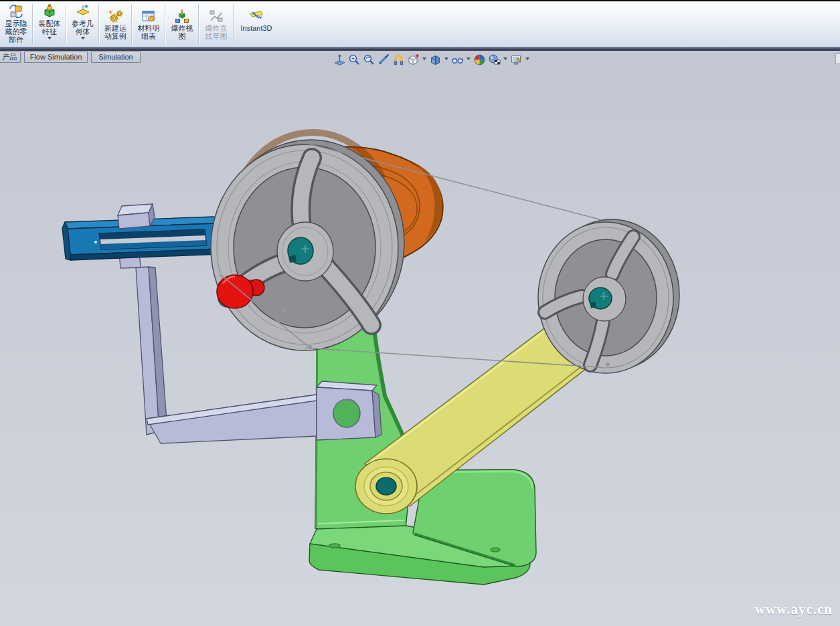 The image size is (840, 626). I want to click on follower-bracket-top-block, so click(137, 217).